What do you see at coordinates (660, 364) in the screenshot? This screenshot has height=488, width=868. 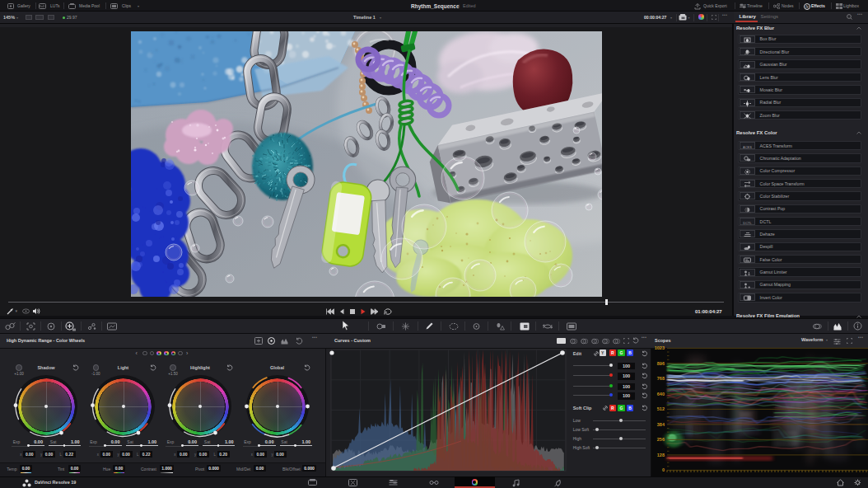 I see `svg-text: 896` at bounding box center [660, 364].